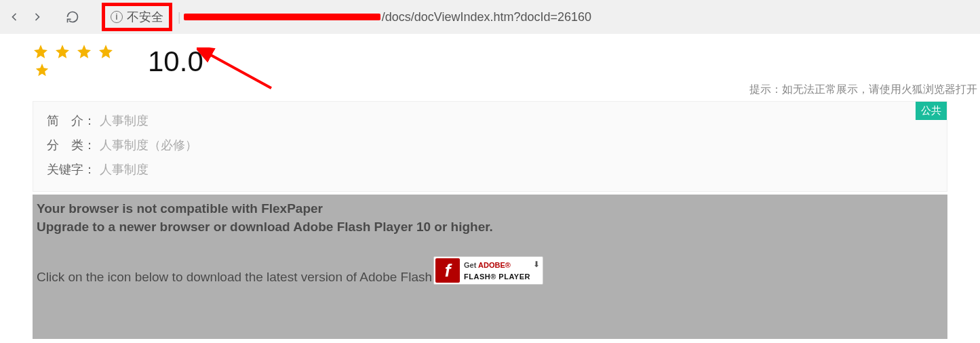  What do you see at coordinates (176, 62) in the screenshot?
I see `rating-score: 10.0` at bounding box center [176, 62].